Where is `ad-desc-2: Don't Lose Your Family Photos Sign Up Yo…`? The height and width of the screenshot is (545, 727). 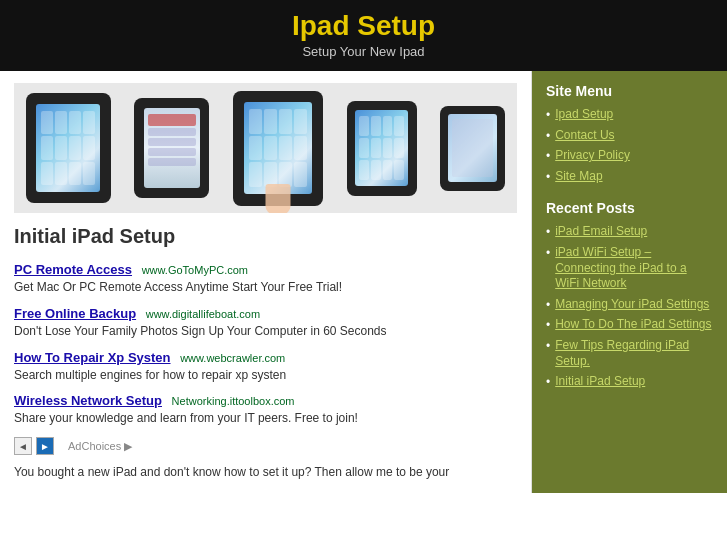 ad-desc-2: Don't Lose Your Family Photos Sign Up Yo… is located at coordinates (266, 332).